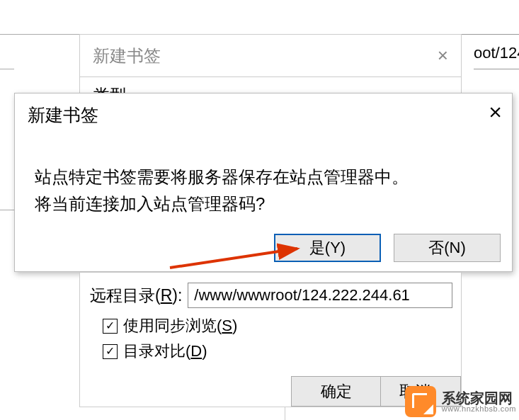 This screenshot has height=420, width=519. I want to click on remote-label-pre: 远程目录(, so click(125, 295).